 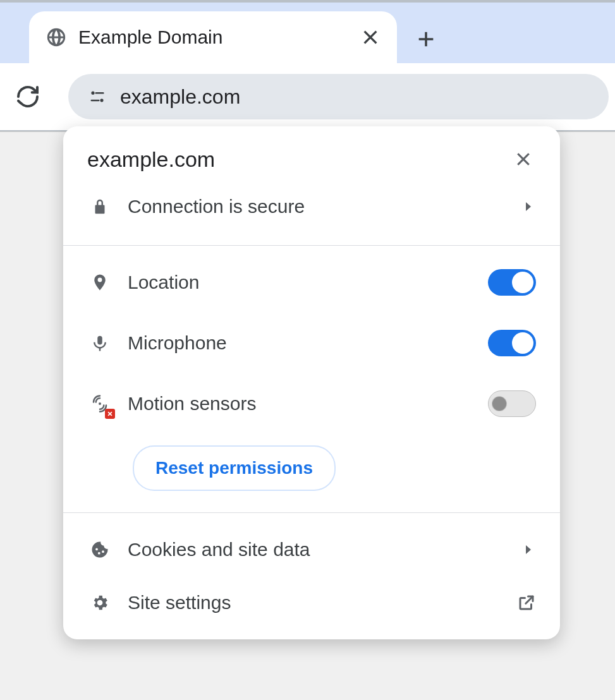 I want to click on permission-label: Microphone, so click(x=308, y=343).